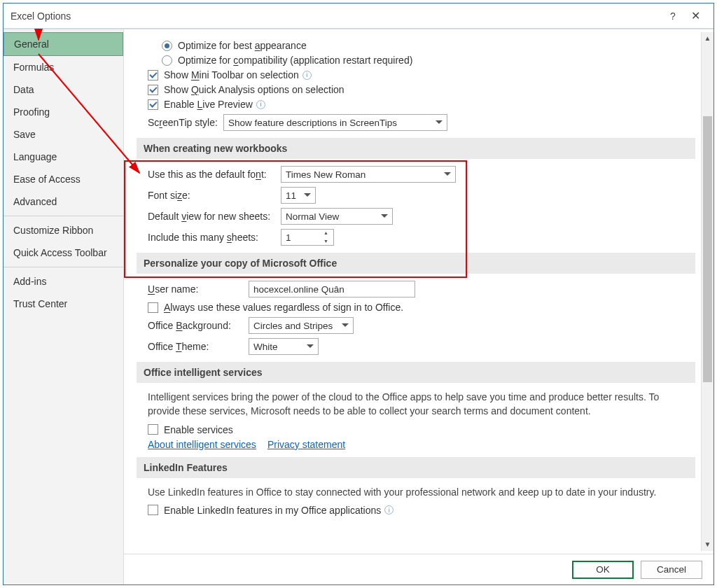 The width and height of the screenshot is (717, 588). I want to click on office-theme-dropdown: White, so click(284, 346).